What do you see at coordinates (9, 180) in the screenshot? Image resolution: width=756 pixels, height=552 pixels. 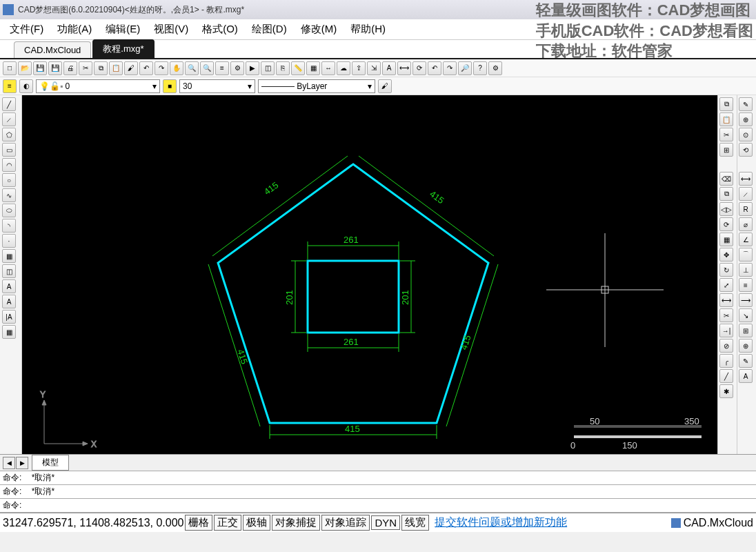 I see `circle-icon: ○` at bounding box center [9, 180].